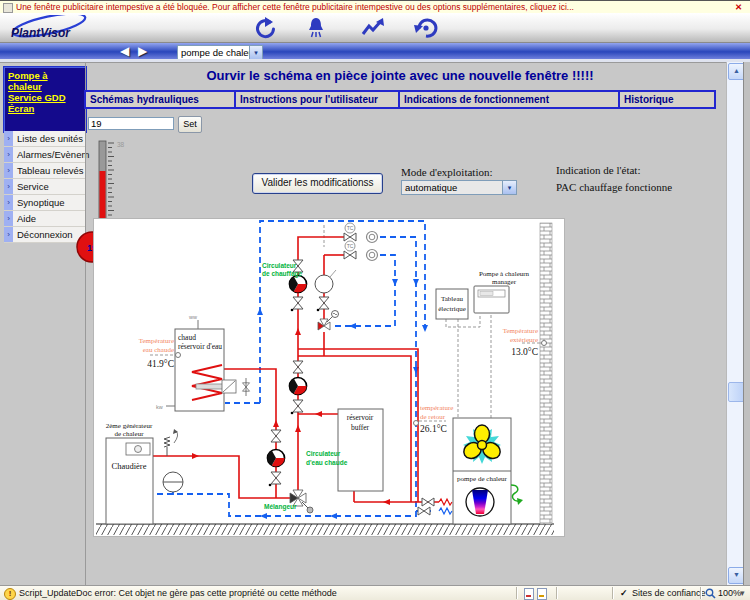 The height and width of the screenshot is (600, 750). Describe the element at coordinates (50, 28) in the screenshot. I see `plantvisor-logo: PlantVisor` at that location.